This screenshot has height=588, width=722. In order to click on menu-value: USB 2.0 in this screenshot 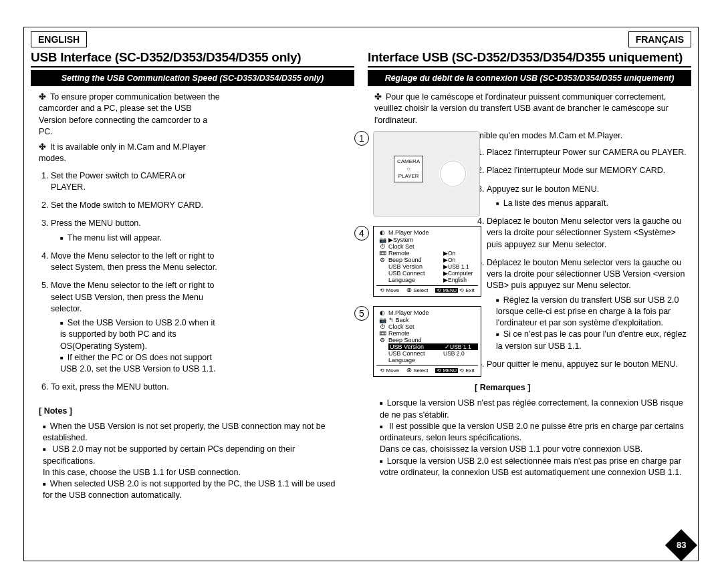, I will do `click(461, 353)`.